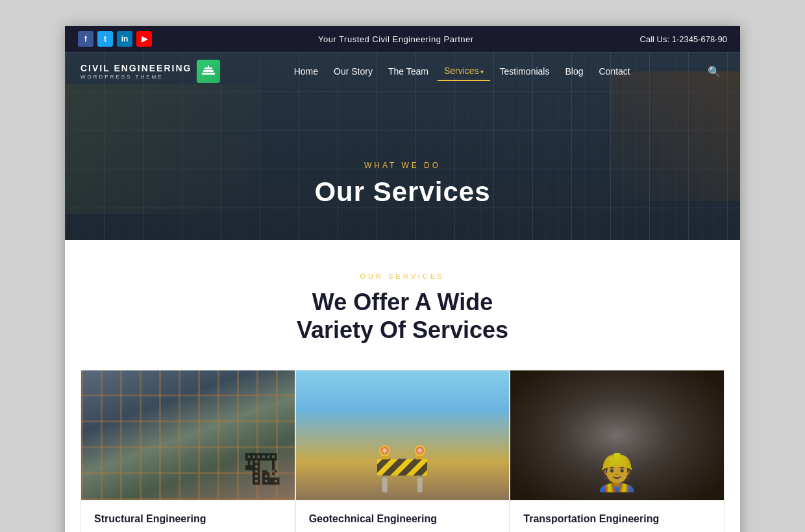 The width and height of the screenshot is (805, 532). What do you see at coordinates (188, 451) in the screenshot?
I see `card-structural: Structural Engineering Lorem ipsum dolor…` at bounding box center [188, 451].